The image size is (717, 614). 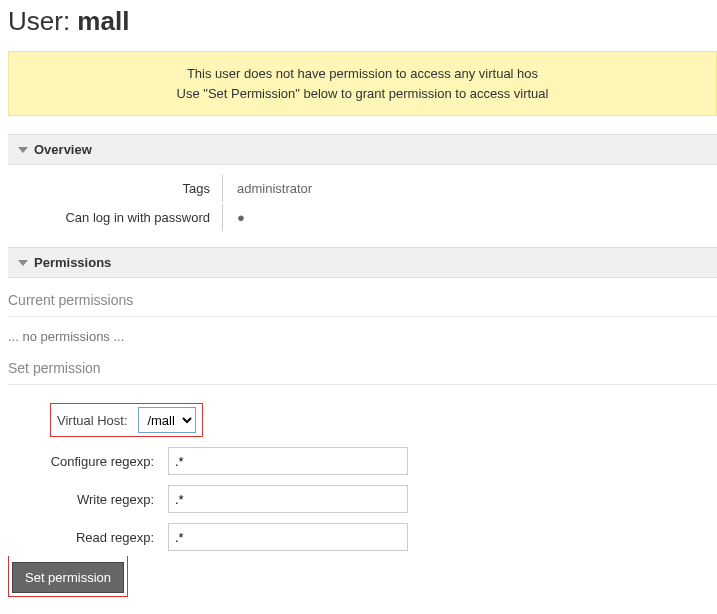 I want to click on read-label: Read regexp:, so click(x=85, y=537).